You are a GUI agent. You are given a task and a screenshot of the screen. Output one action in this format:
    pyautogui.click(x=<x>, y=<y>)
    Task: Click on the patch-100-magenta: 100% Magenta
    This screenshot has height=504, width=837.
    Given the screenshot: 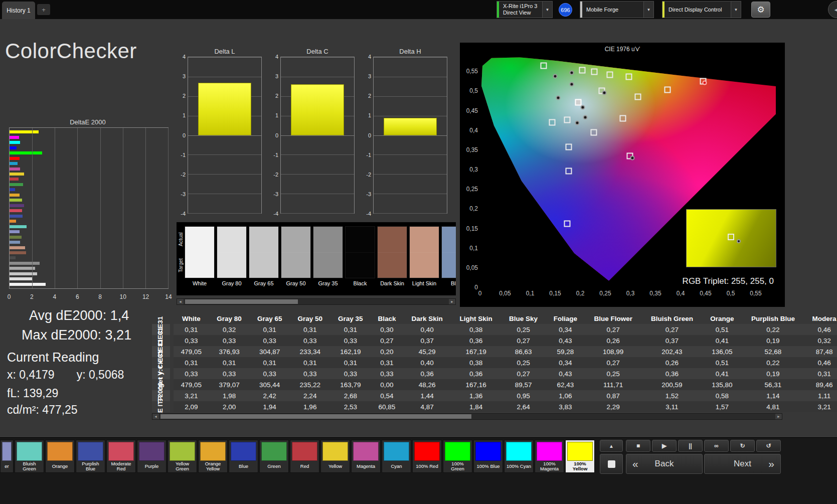 What is the action you would take?
    pyautogui.click(x=550, y=456)
    